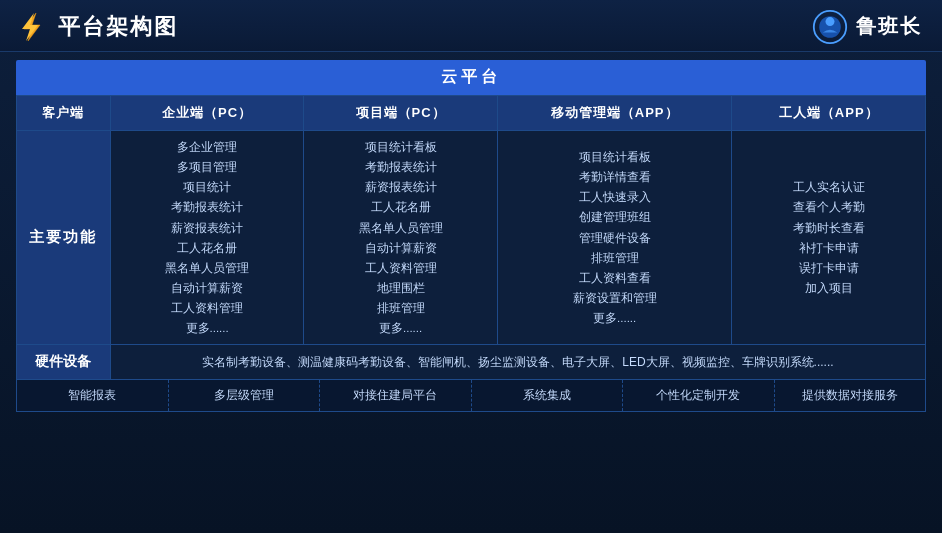  I want to click on bottom-features-row: 智能报表 多层级管理 对接住建局平台 系统集成 个性化定制开发 提供数据对接服务, so click(471, 396).